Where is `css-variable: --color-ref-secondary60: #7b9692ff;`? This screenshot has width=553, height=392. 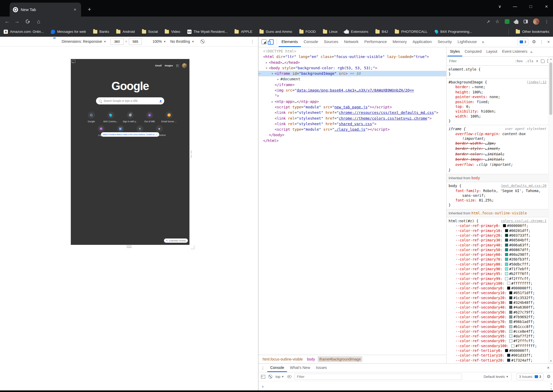 css-variable: --color-ref-secondary60: #7b9692ff; is located at coordinates (497, 317).